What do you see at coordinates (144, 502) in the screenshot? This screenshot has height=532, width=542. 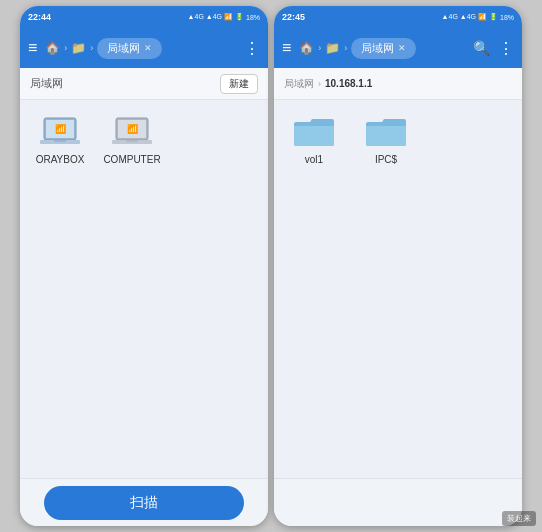 I see `left-bottom-bar: 扫描` at bounding box center [144, 502].